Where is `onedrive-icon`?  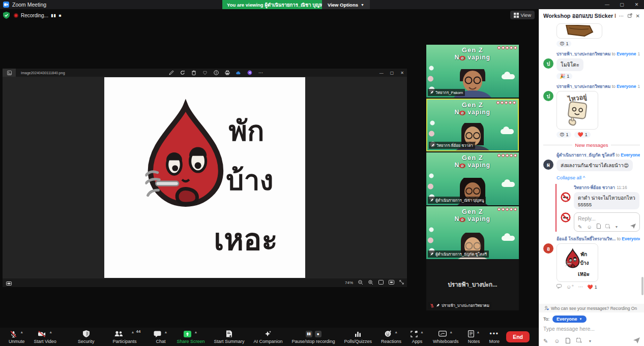
onedrive-icon is located at coordinates (238, 73).